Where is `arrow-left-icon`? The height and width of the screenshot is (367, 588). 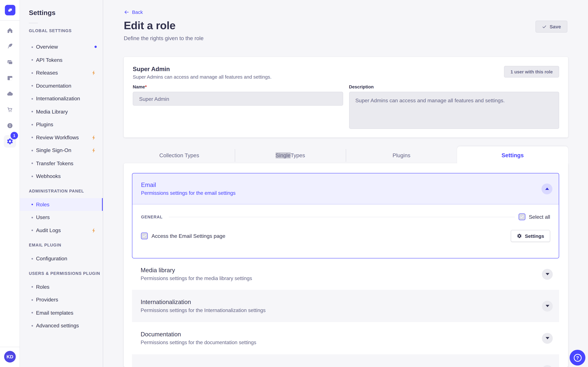 arrow-left-icon is located at coordinates (127, 12).